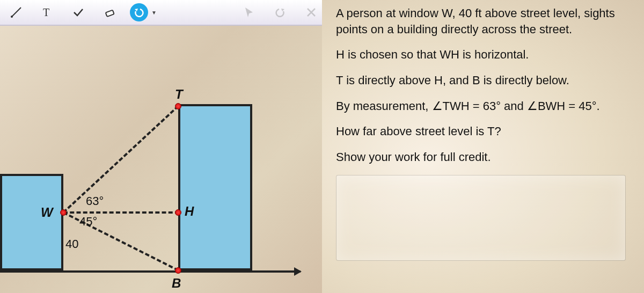 The image size is (644, 293). What do you see at coordinates (154, 13) in the screenshot?
I see `undo-dropdown-icon: ▼` at bounding box center [154, 13].